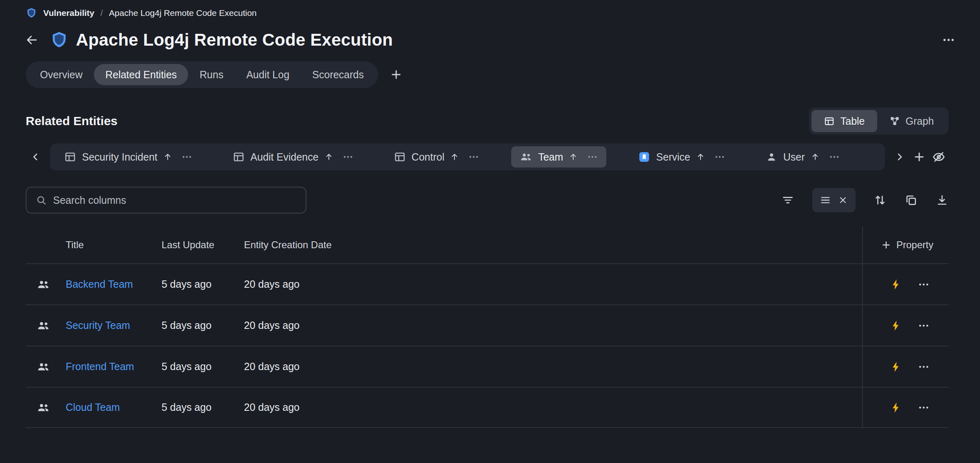 This screenshot has width=980, height=463. Describe the element at coordinates (166, 200) in the screenshot. I see `search-box` at that location.